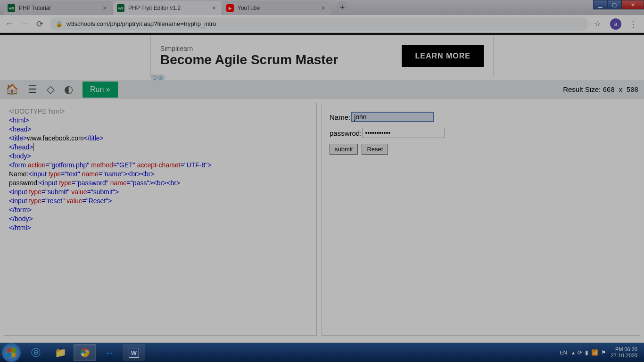 The height and width of the screenshot is (362, 644). Describe the element at coordinates (346, 133) in the screenshot. I see `password-label: passwrod:` at that location.